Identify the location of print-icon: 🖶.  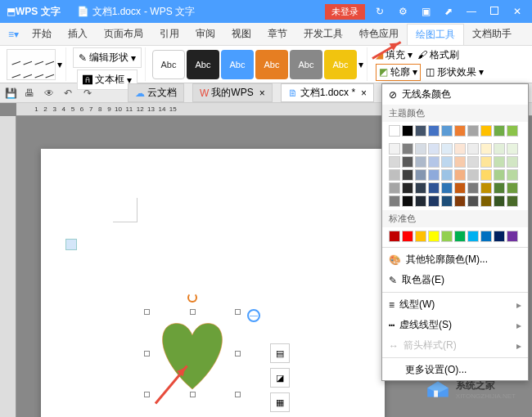
(30, 93).